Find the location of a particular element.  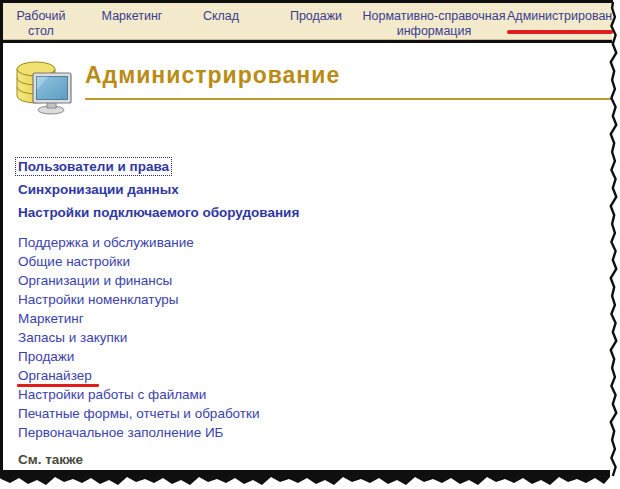

link-label: Продажи is located at coordinates (46, 356).